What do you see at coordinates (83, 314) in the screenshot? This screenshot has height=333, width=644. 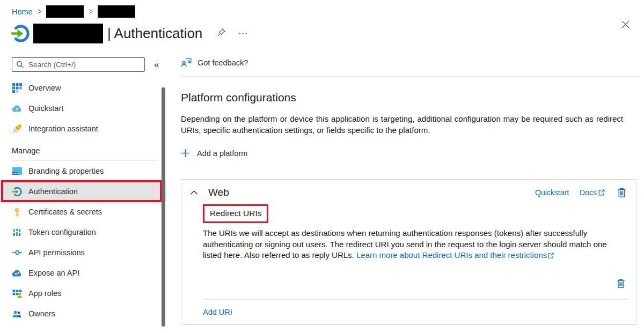 I see `sidebar-item-owners: Owners` at bounding box center [83, 314].